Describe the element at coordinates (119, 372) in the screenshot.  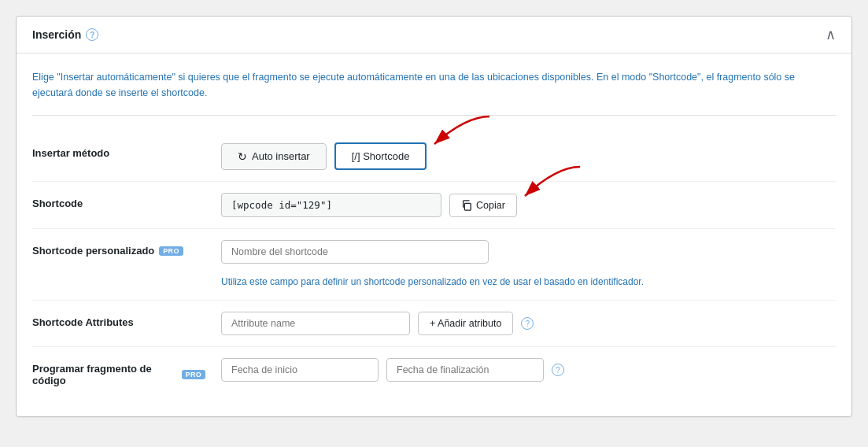
I see `schedule-label: Programar fragmento de código PRO` at that location.